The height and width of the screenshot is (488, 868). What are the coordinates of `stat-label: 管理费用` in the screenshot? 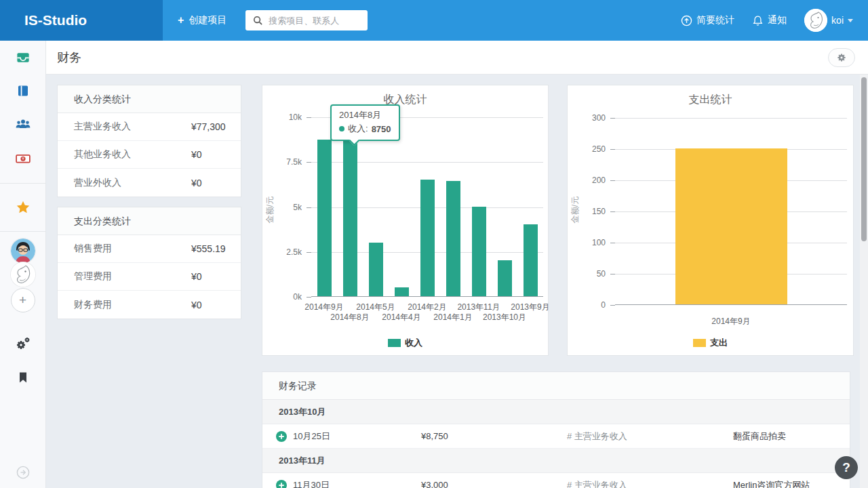 It's located at (133, 277).